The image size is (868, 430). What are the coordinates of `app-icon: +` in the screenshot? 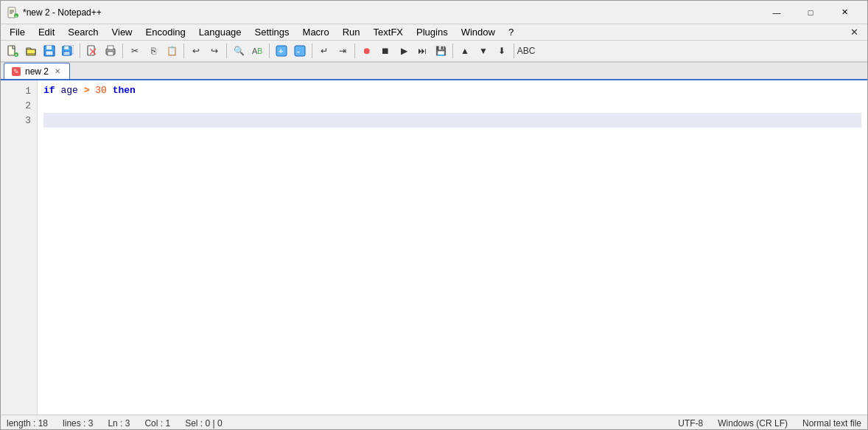 It's located at (13, 13).